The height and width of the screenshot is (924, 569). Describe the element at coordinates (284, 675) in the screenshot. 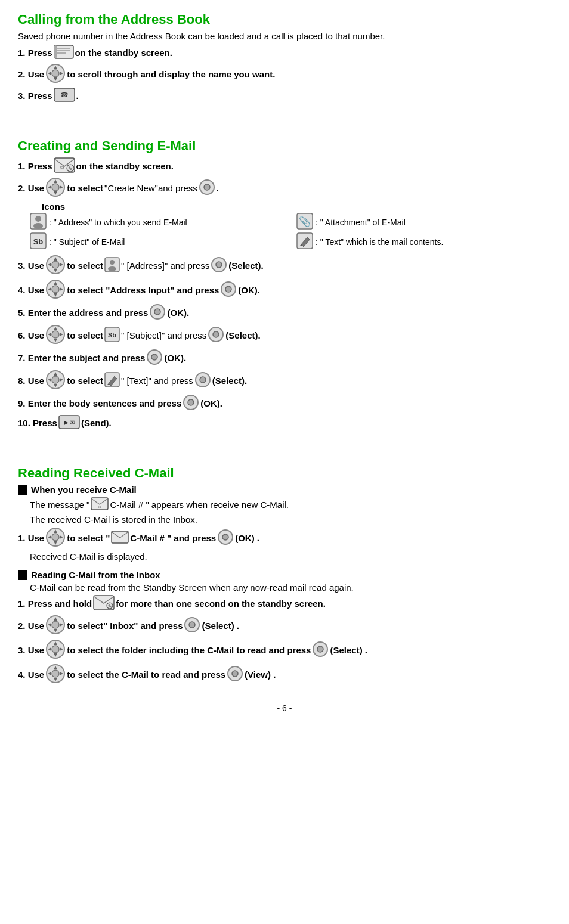

I see `inbox-step4: 4. Use to select the C-Mail to read and …` at that location.